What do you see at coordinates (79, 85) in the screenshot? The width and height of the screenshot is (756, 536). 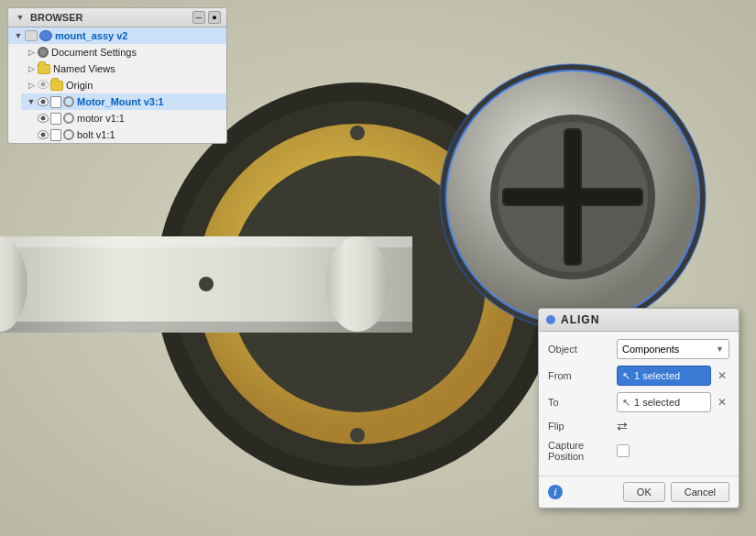 I see `origin-label: Origin` at bounding box center [79, 85].